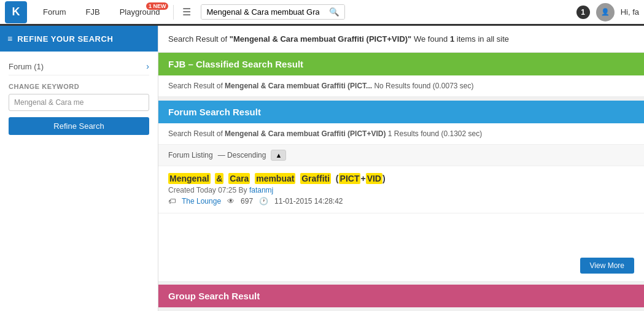 This screenshot has width=644, height=311. Describe the element at coordinates (334, 12) in the screenshot. I see `nav-search-button: 🔍` at that location.